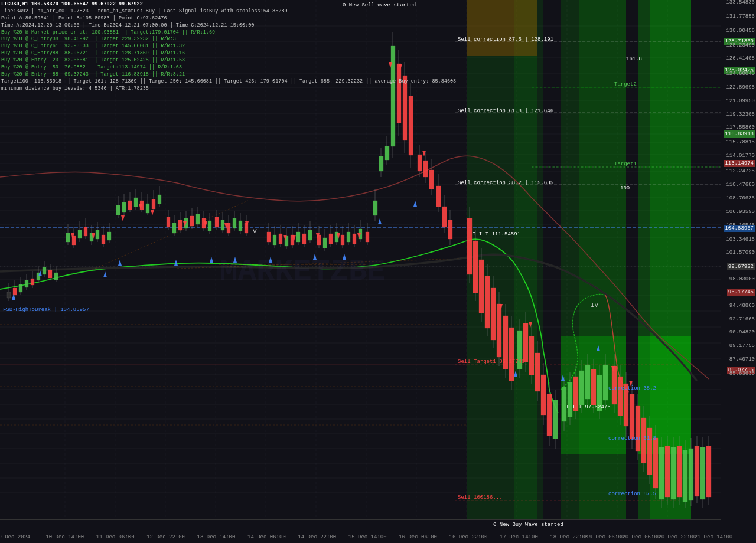  Describe the element at coordinates (742, 346) in the screenshot. I see `price-89: 89.17755` at that location.